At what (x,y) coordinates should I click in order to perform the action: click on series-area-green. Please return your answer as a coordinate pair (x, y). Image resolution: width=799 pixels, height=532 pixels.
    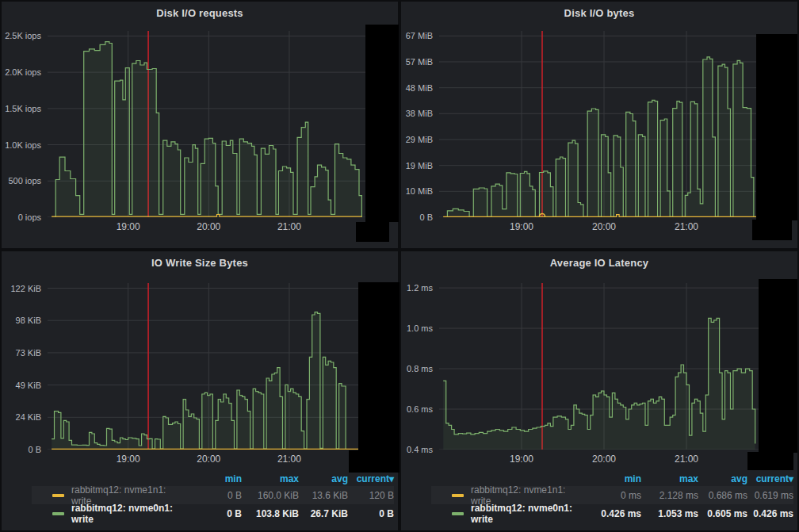
    Looking at the image, I should click on (206, 130).